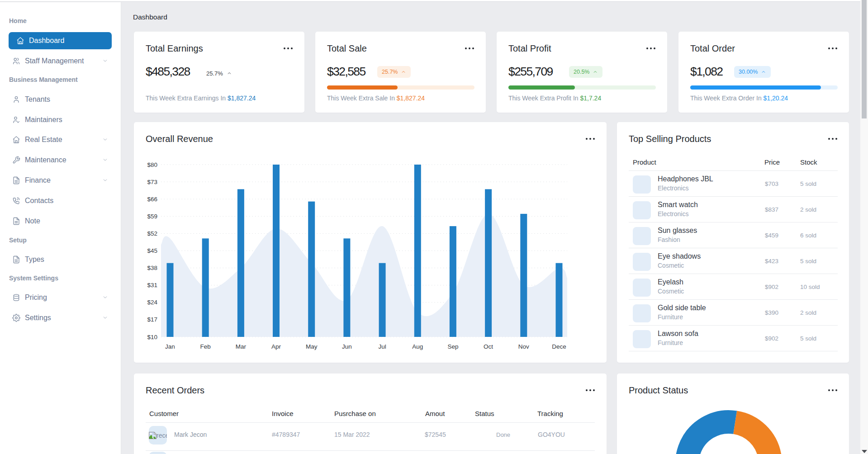 The image size is (868, 454). What do you see at coordinates (559, 346) in the screenshot?
I see `svg-text: Dece` at bounding box center [559, 346].